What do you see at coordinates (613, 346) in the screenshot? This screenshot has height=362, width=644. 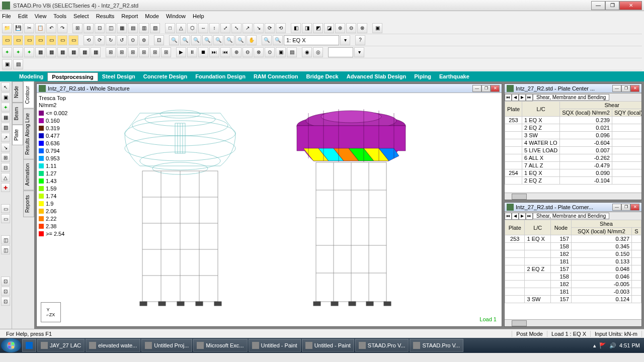 I see `tray-icon: 🔊` at bounding box center [613, 346].